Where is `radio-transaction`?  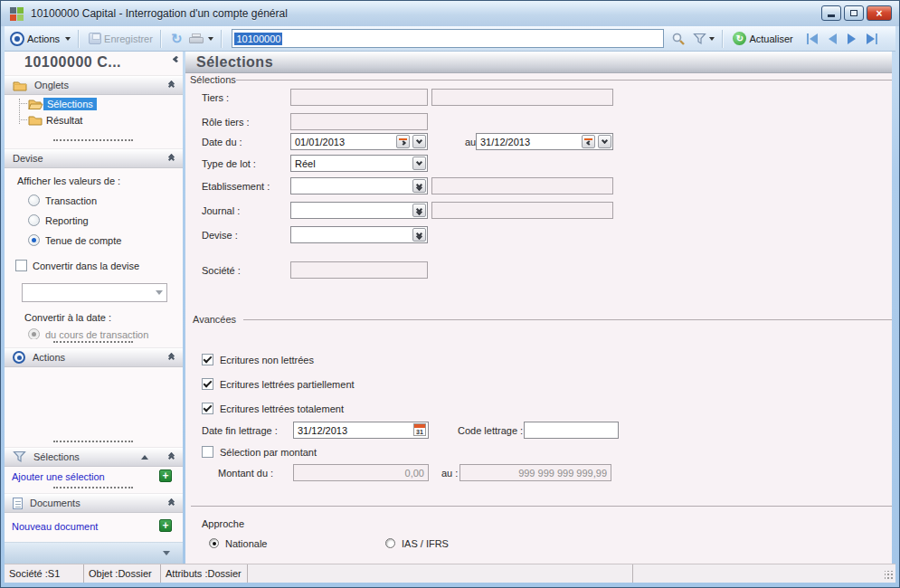 radio-transaction is located at coordinates (34, 201).